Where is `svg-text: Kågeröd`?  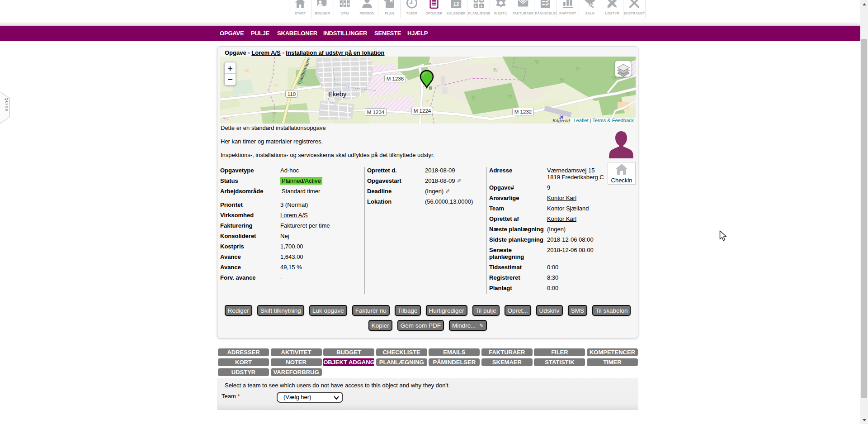 svg-text: Kågeröd is located at coordinates (561, 120).